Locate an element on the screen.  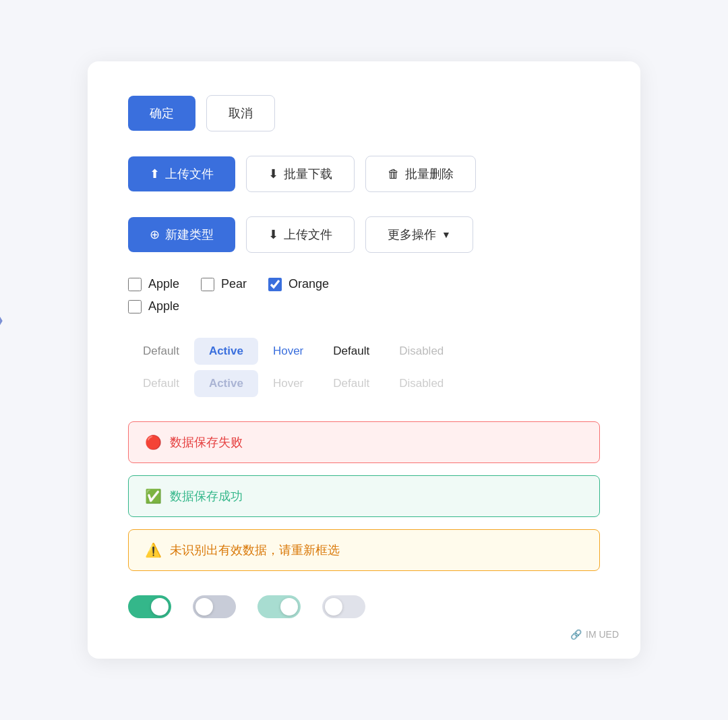
upload-file-button: ⬆ 上传文件 is located at coordinates (182, 174).